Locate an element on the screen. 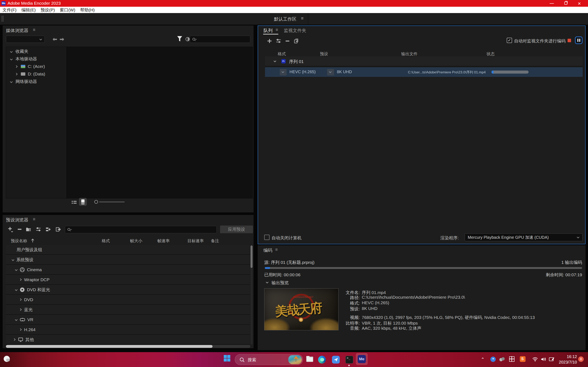 The height and width of the screenshot is (367, 588). queue-group-row: Pr 序列 01 is located at coordinates (424, 62).